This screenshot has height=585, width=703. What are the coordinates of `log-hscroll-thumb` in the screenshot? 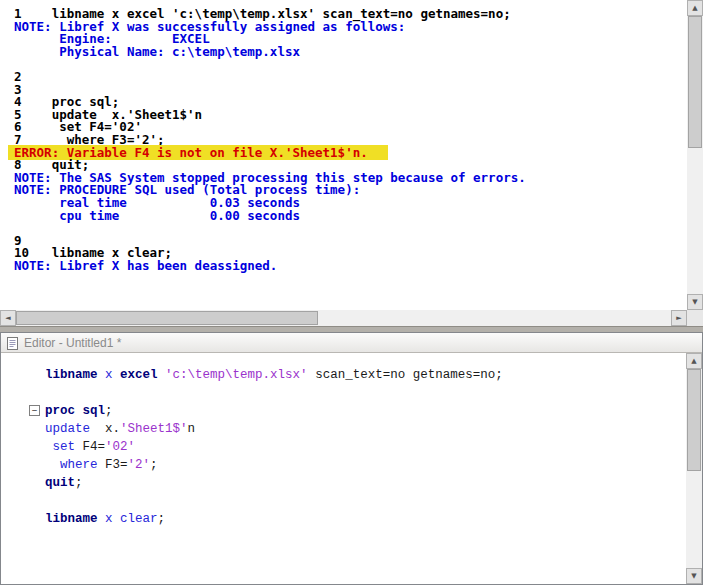 It's located at (167, 318).